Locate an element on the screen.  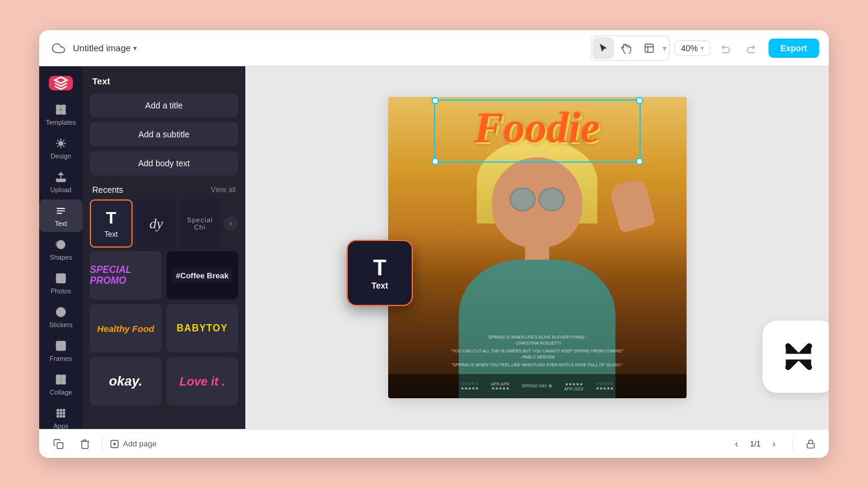
zoom-chevron: ▾ is located at coordinates (702, 48).